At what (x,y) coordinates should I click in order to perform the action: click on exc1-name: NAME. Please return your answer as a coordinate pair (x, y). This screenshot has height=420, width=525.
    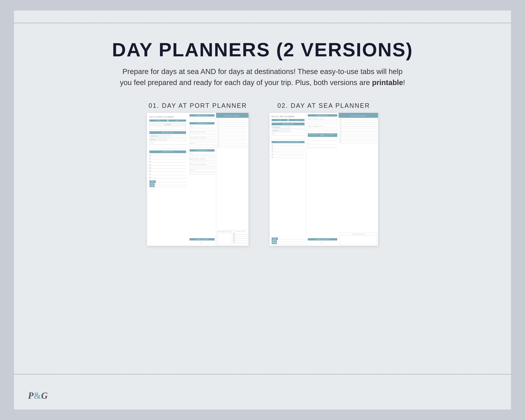
    Looking at the image, I should click on (202, 127).